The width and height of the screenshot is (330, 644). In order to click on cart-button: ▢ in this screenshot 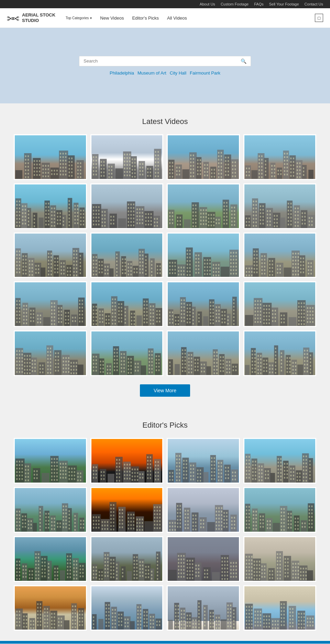, I will do `click(319, 18)`.